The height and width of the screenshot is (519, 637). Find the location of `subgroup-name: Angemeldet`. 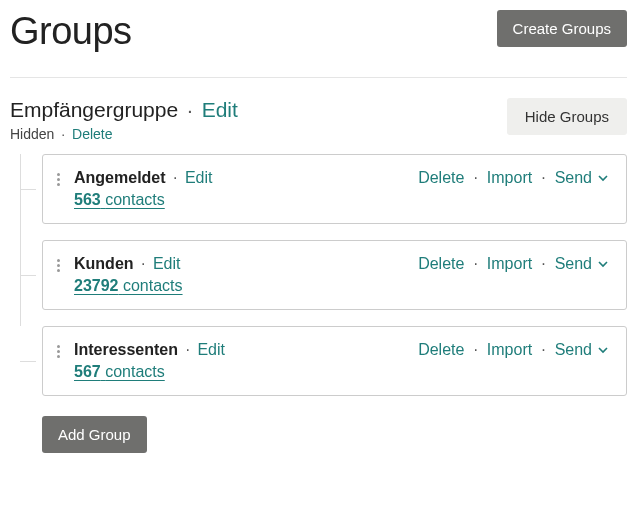

subgroup-name: Angemeldet is located at coordinates (120, 178).